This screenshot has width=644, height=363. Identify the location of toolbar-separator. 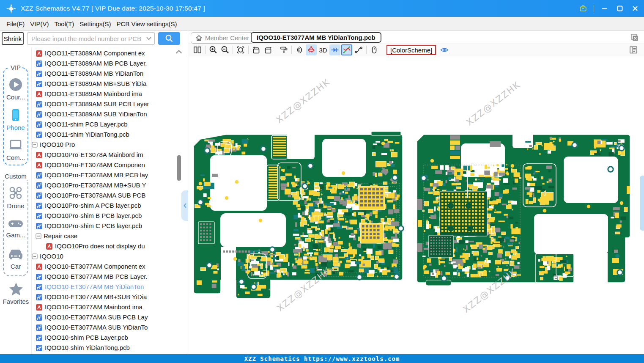
(366, 50).